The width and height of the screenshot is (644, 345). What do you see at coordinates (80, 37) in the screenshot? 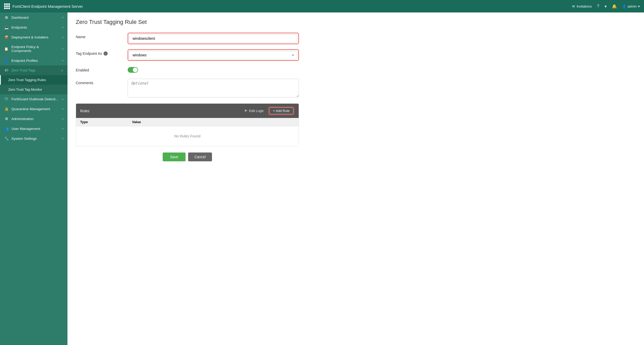
I see `name-label-text: Name` at bounding box center [80, 37].